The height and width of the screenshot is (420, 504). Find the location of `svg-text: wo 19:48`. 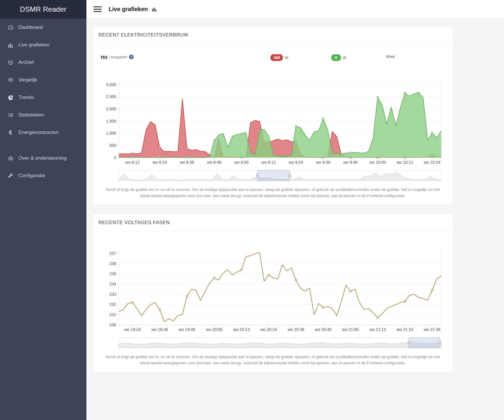

svg-text: wo 19:48 is located at coordinates (187, 330).